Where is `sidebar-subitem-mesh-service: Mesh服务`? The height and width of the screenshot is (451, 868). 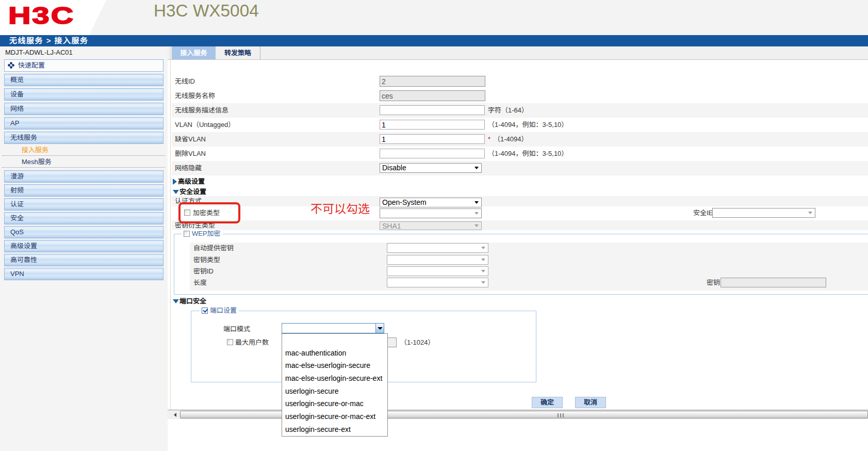
sidebar-subitem-mesh-service: Mesh服务 is located at coordinates (84, 162).